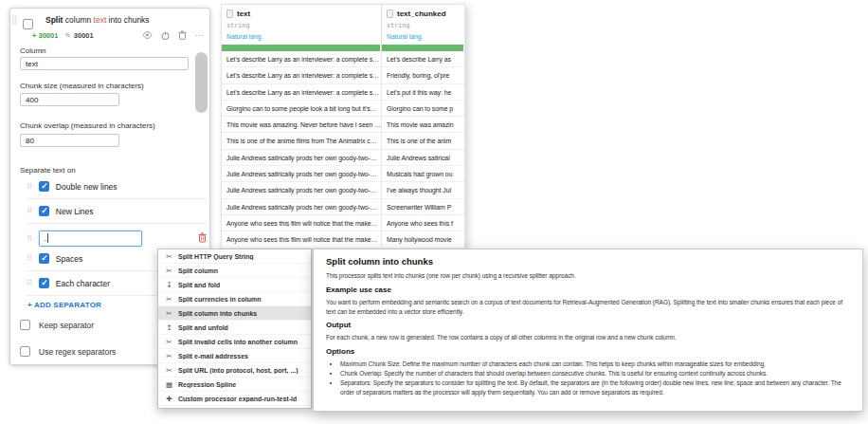 This screenshot has height=424, width=868. What do you see at coordinates (423, 75) in the screenshot?
I see `cell-text-chunked: Friendly, boring, ol'pre` at bounding box center [423, 75].